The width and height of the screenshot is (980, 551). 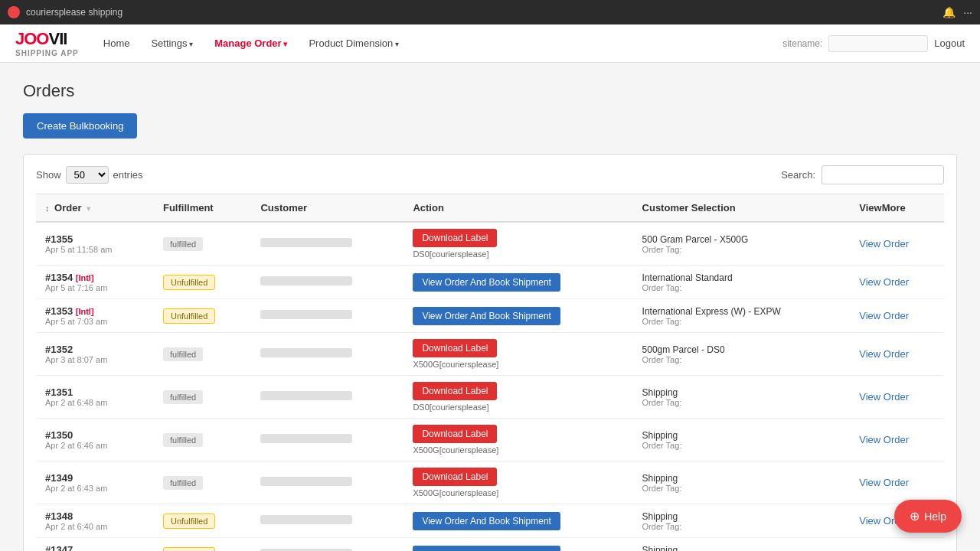 I want to click on order-date: Apr 5 at 7:16 am, so click(x=95, y=288).